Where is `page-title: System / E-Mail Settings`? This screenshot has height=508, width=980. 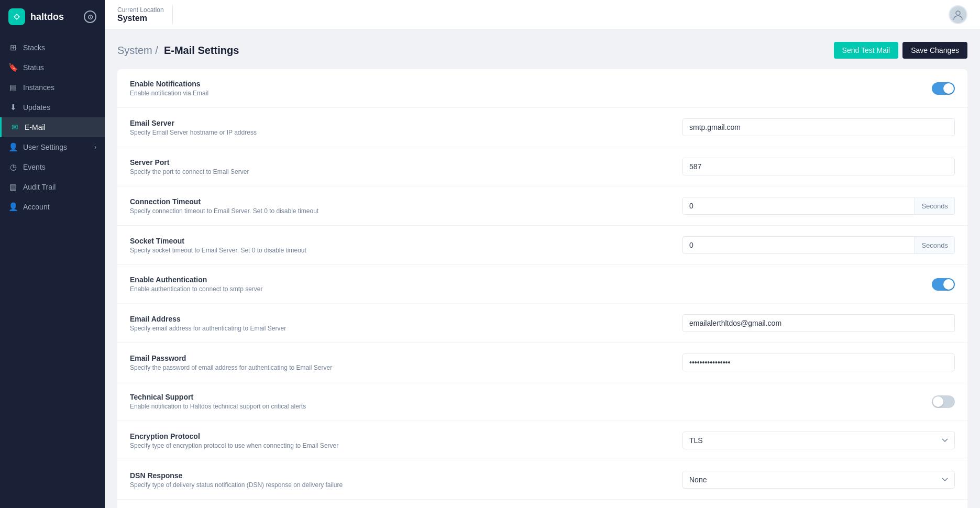
page-title: System / E-Mail Settings is located at coordinates (178, 50).